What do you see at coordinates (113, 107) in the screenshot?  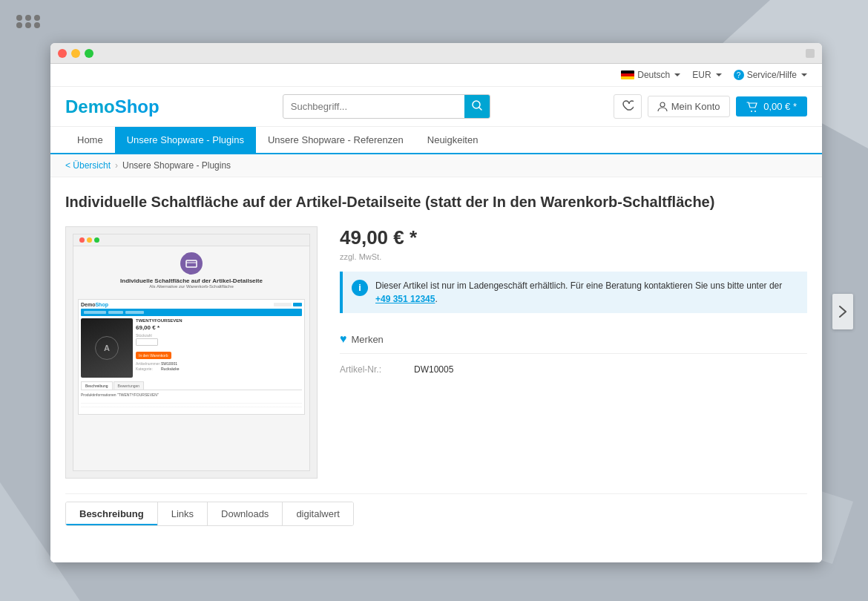 I see `site-logo: DemoShop` at bounding box center [113, 107].